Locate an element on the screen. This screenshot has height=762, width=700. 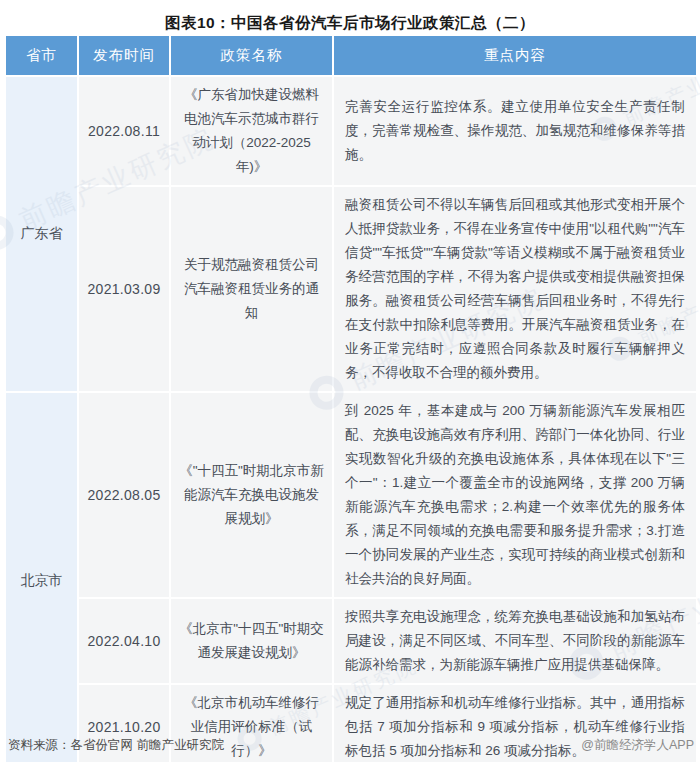
header-cell-content: 重点内容 is located at coordinates (515, 56).